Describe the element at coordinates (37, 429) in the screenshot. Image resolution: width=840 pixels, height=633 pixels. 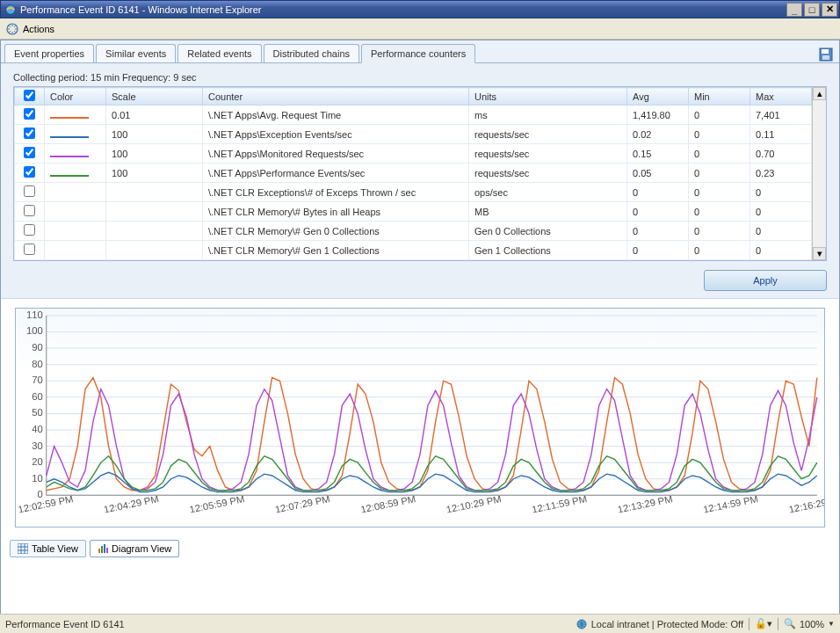
I see `svg-text: 40` at that location.